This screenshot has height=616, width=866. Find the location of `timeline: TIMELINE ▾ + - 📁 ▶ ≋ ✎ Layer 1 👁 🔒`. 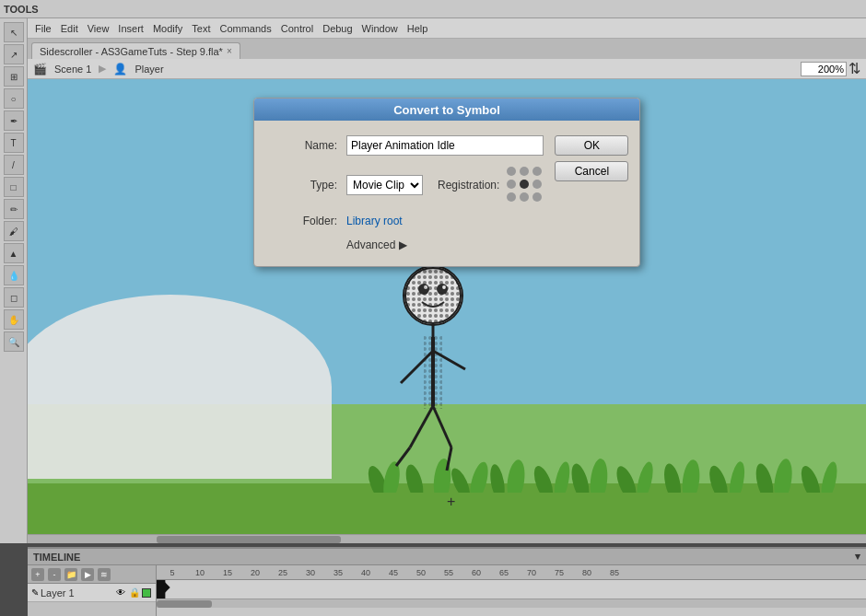

timeline: TIMELINE ▾ + - 📁 ▶ ≋ ✎ Layer 1 👁 🔒 is located at coordinates (447, 582).